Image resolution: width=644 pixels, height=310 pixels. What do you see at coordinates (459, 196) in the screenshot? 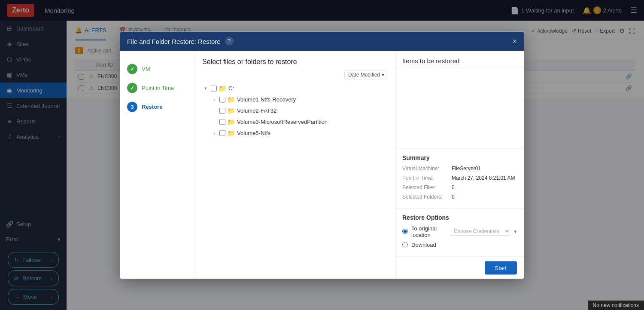
I see `summary-row-folders: Selected Folders: 0` at bounding box center [459, 196].